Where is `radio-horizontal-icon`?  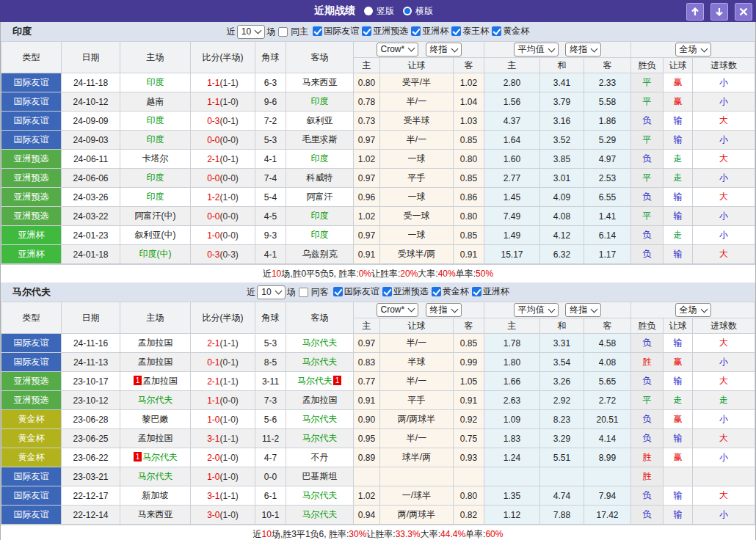 radio-horizontal-icon is located at coordinates (407, 11).